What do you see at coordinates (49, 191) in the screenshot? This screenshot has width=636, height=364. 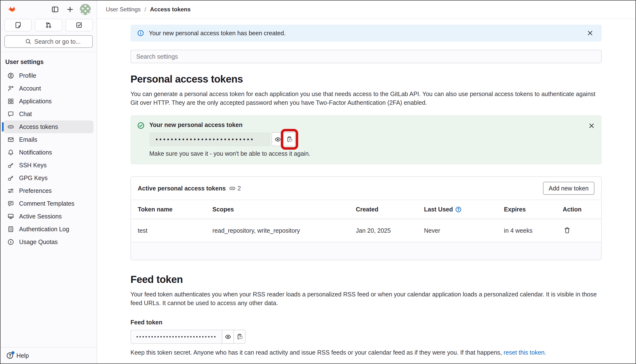 I see `sidebar-item-preferences: Preferences` at bounding box center [49, 191].